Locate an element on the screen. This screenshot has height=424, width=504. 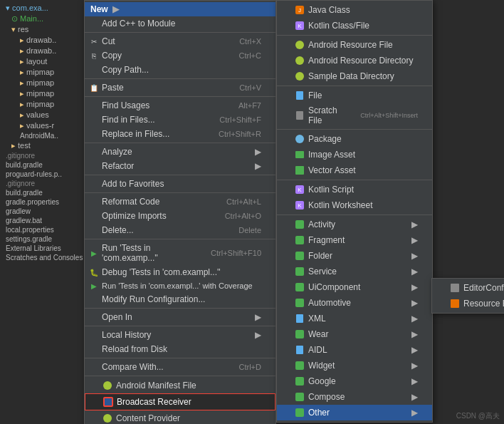
refactor-arrow-icon: ▶ is located at coordinates (258, 166).